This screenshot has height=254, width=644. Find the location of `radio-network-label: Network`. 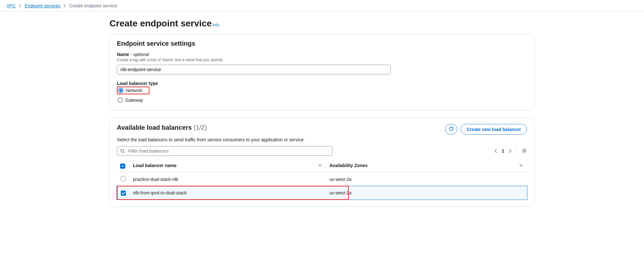

radio-network-label: Network is located at coordinates (134, 90).